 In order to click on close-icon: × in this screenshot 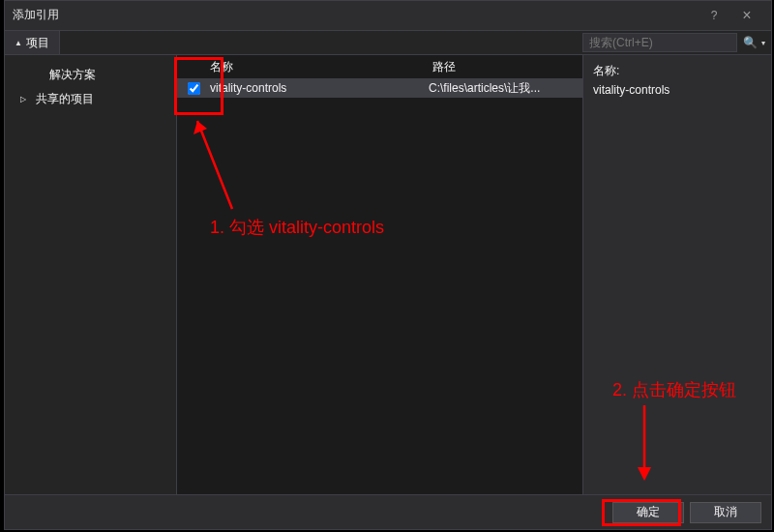, I will do `click(747, 15)`.